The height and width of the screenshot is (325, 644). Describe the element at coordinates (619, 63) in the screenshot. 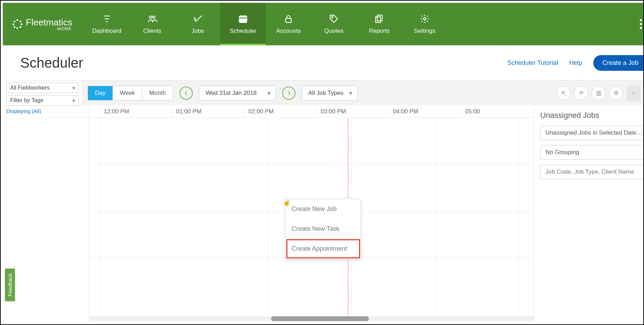

I see `create-job-button: Create a Job` at that location.